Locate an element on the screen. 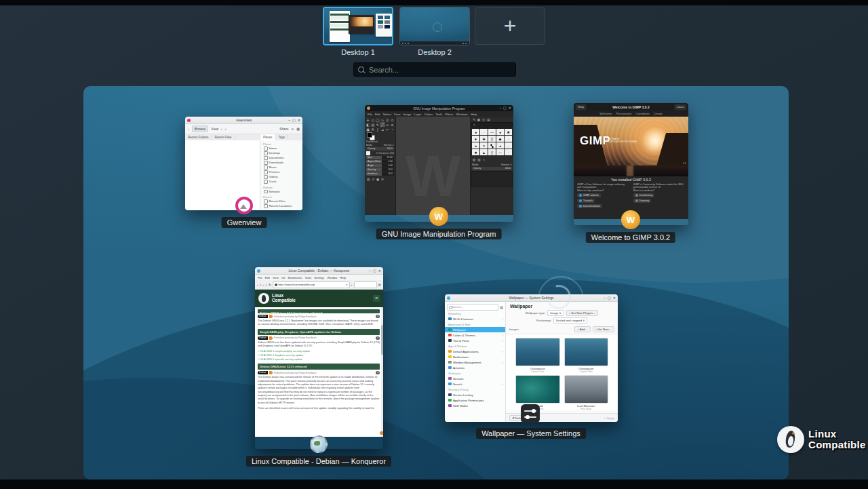 The height and width of the screenshot is (489, 868). places-item: Trash is located at coordinates (283, 182).